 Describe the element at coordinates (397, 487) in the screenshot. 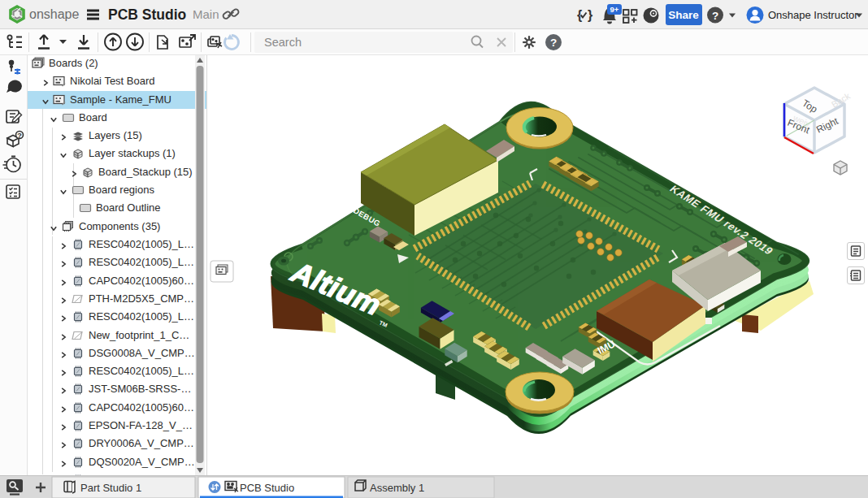

I see `svg-text: Assembly 1` at that location.